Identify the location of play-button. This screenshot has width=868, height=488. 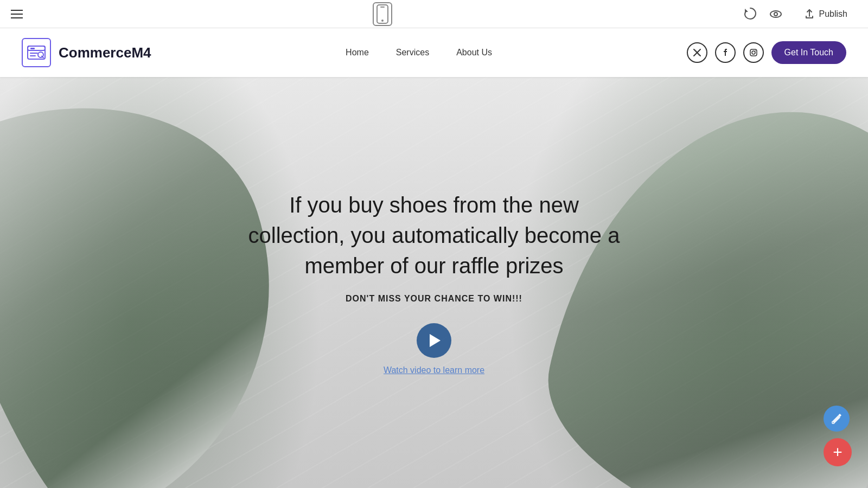
(434, 341).